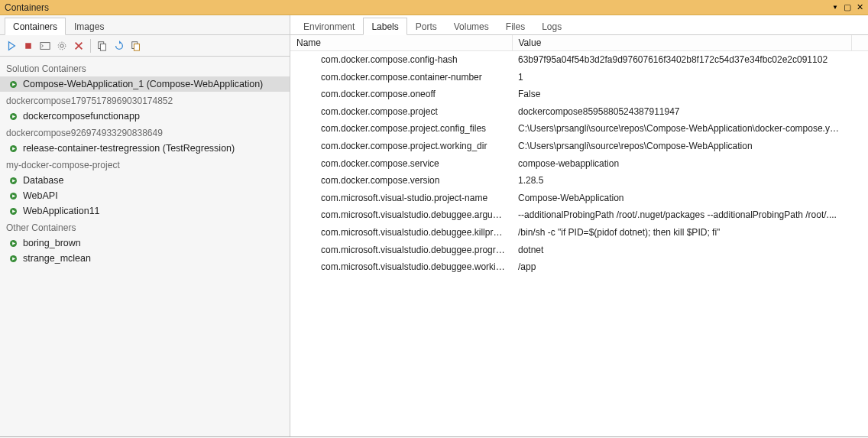 The image size is (868, 438). Describe the element at coordinates (515, 26) in the screenshot. I see `tab-files: Files` at that location.